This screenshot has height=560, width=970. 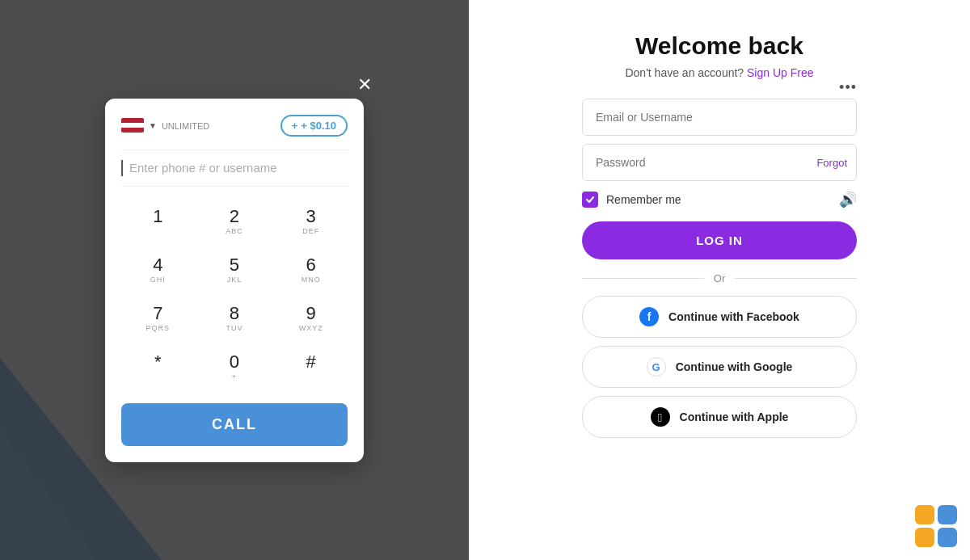 What do you see at coordinates (158, 271) in the screenshot?
I see `dial-key-4: 4 GHI` at bounding box center [158, 271].